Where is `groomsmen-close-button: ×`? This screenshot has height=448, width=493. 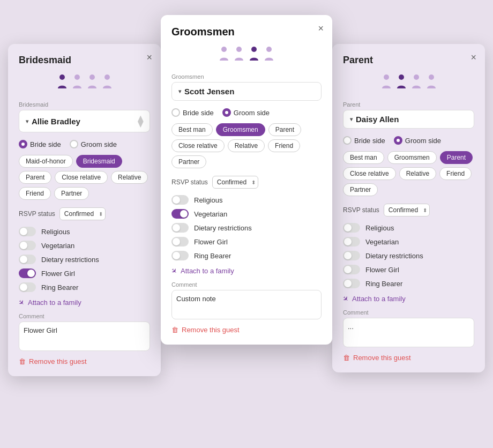
groomsmen-close-button: × is located at coordinates (320, 28).